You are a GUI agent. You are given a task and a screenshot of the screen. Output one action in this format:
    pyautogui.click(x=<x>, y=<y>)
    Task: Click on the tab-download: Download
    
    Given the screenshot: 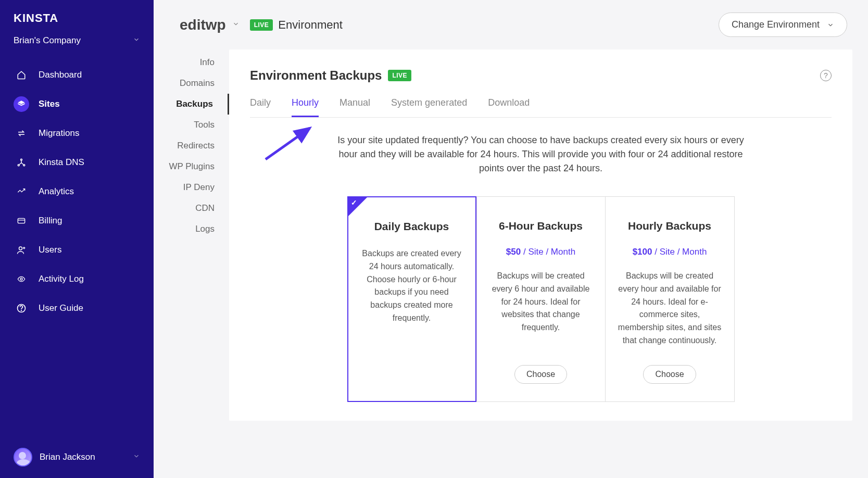 What is the action you would take?
    pyautogui.click(x=509, y=107)
    